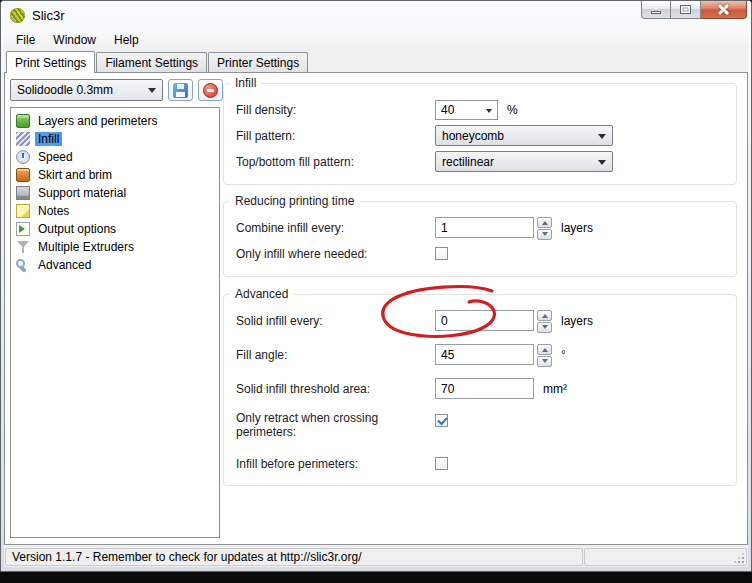 This screenshot has height=583, width=752. What do you see at coordinates (686, 10) in the screenshot?
I see `maximize-button` at bounding box center [686, 10].